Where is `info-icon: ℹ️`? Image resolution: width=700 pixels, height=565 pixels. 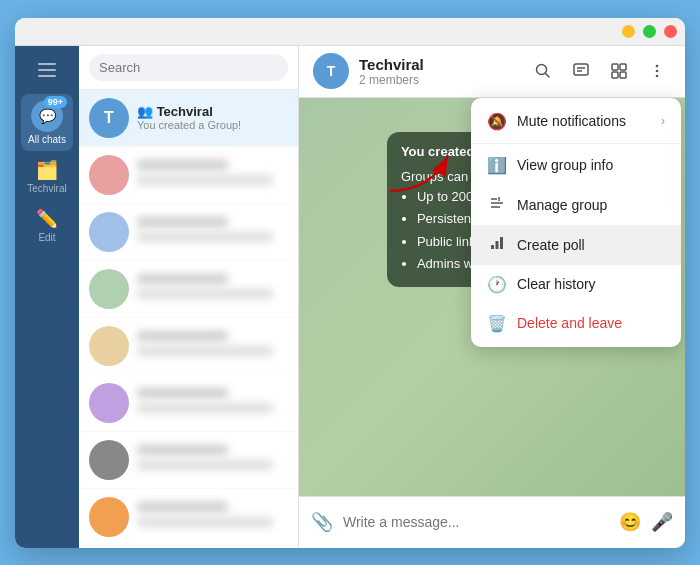
info-icon: ℹ️ is located at coordinates (497, 166).